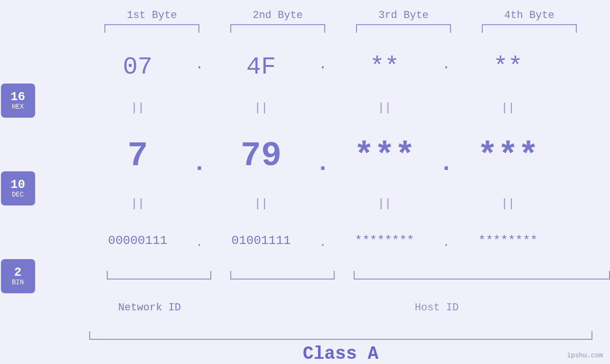 This screenshot has height=364, width=610. I want to click on col-header-3: 3rd Byte, so click(404, 15).